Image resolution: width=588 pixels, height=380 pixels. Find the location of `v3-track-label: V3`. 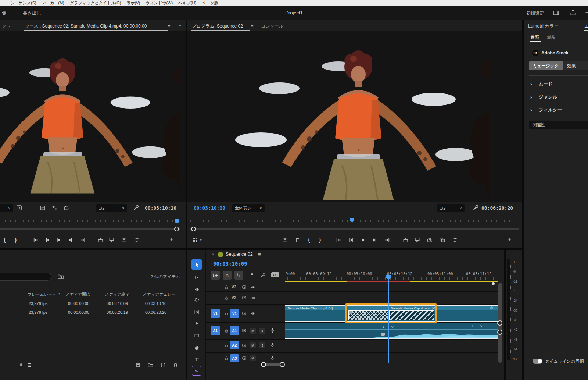

v3-track-label: V3 is located at coordinates (234, 287).